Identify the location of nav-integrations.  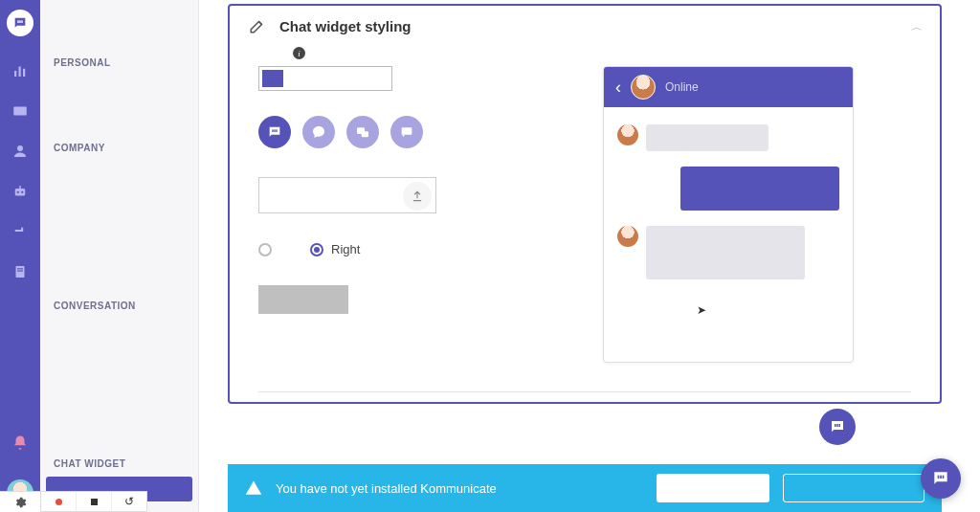
(20, 232).